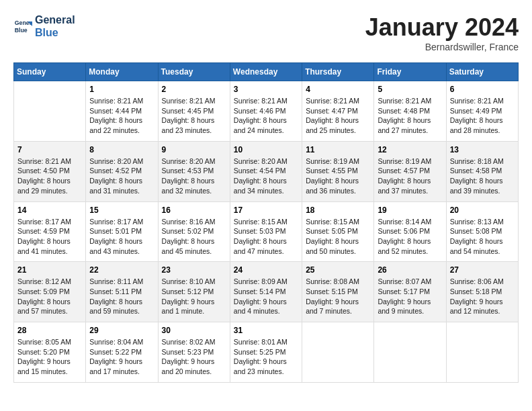  Describe the element at coordinates (193, 73) in the screenshot. I see `col-header-tuesday: Tuesday` at that location.